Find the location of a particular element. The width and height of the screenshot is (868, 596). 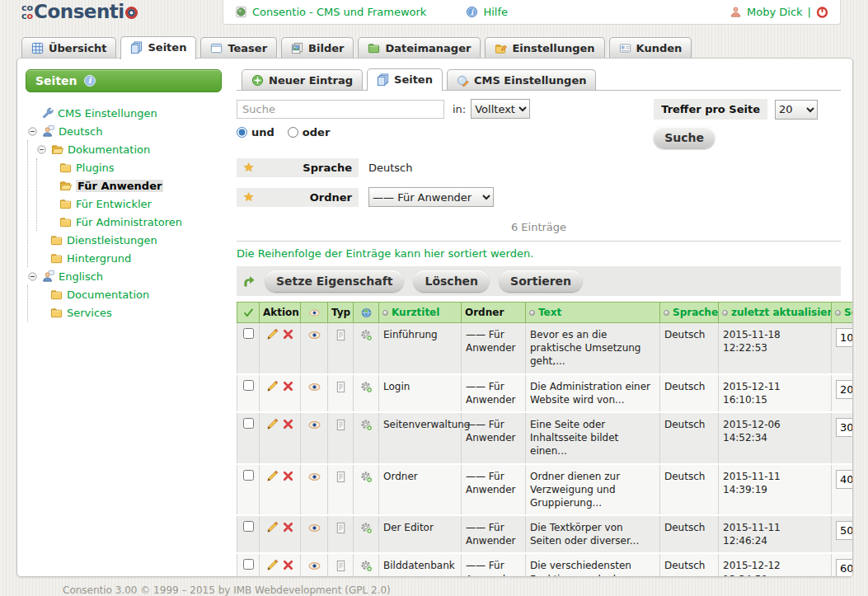

header-sprache: Sprache is located at coordinates (689, 313).